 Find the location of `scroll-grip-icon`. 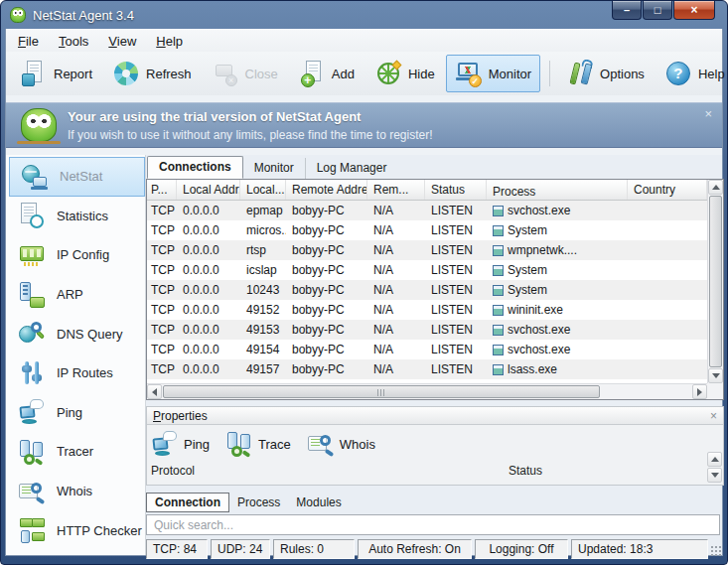

scroll-grip-icon is located at coordinates (381, 393).